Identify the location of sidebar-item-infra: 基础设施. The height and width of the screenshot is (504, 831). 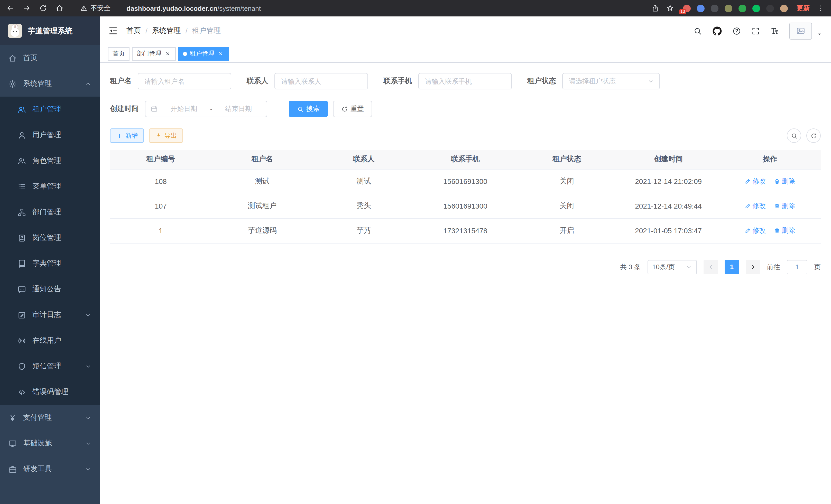
(50, 443).